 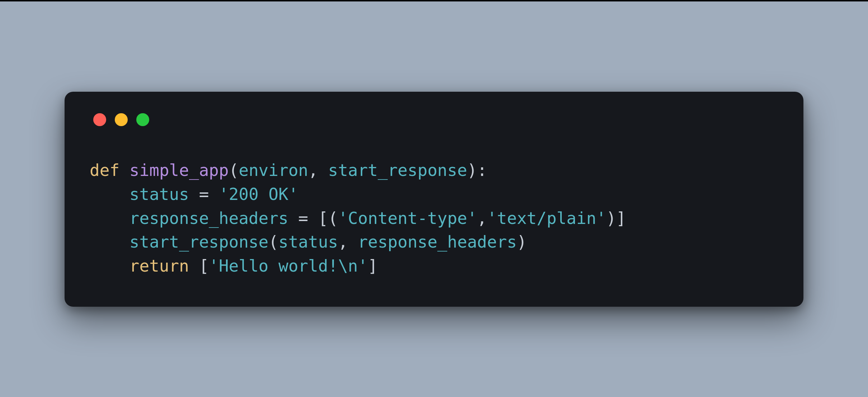 I want to click on arg-status: status, so click(x=308, y=242).